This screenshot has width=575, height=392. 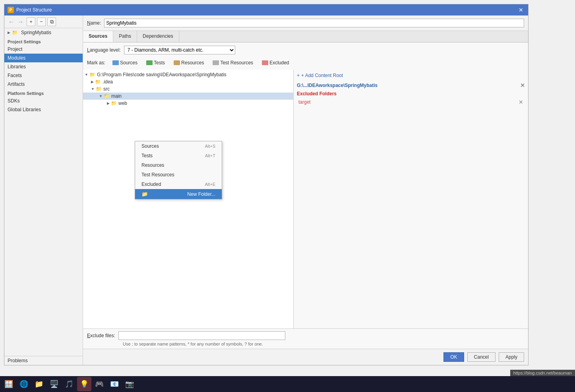 I want to click on sidebar-item-libraries: Libraries, so click(x=44, y=67).